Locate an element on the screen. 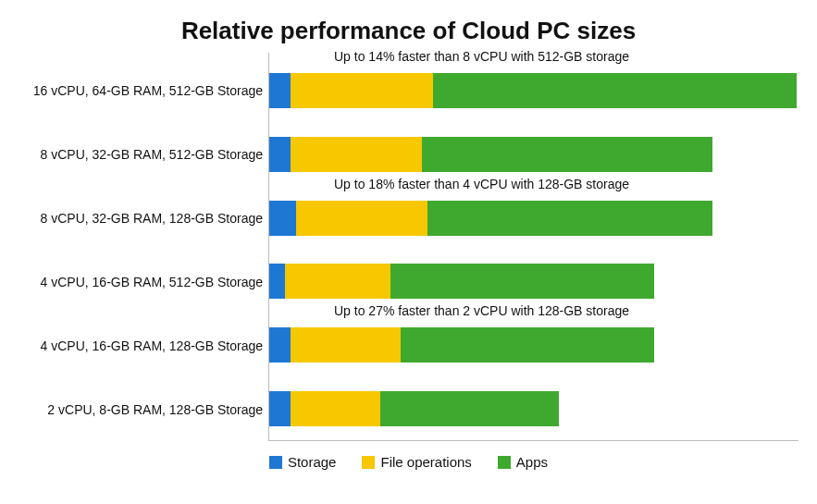 The image size is (817, 504). category-label: 8 vCPU, 32-GB RAM, 128-GB Storage is located at coordinates (143, 218).